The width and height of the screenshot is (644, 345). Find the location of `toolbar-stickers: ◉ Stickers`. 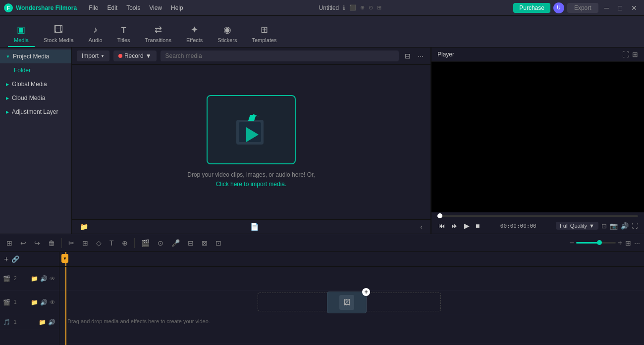

toolbar-stickers: ◉ Stickers is located at coordinates (227, 34).